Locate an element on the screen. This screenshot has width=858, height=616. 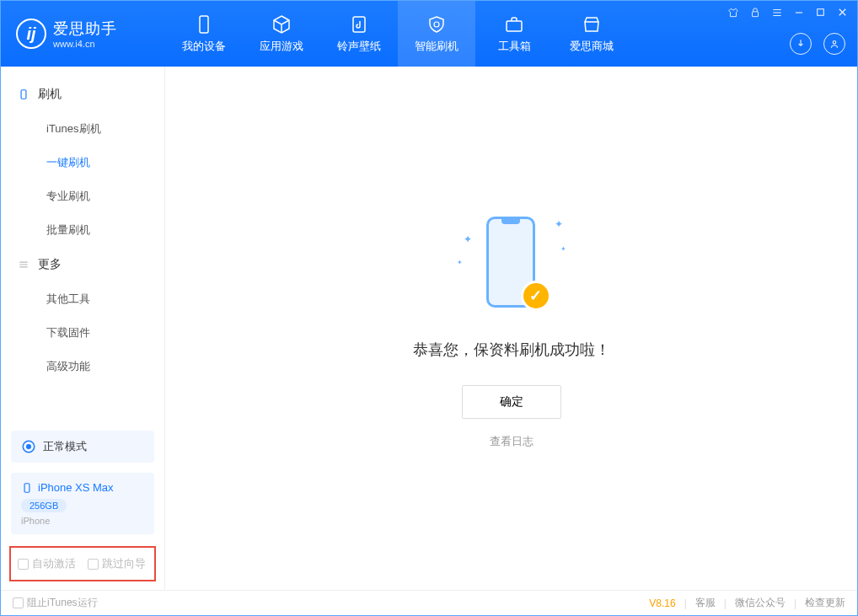
tab-flash: 智能刷机 is located at coordinates (437, 34).